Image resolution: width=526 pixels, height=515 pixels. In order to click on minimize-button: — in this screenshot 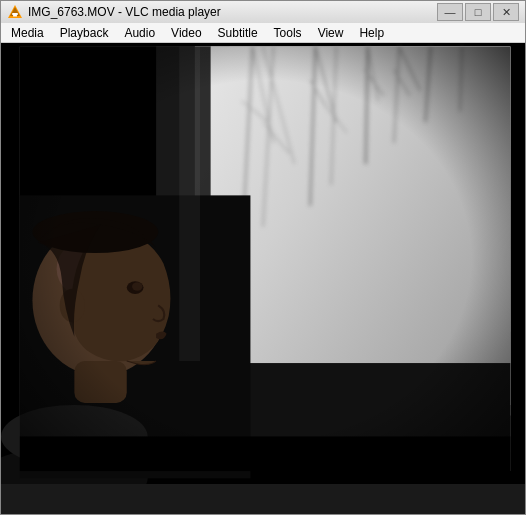, I will do `click(450, 12)`.